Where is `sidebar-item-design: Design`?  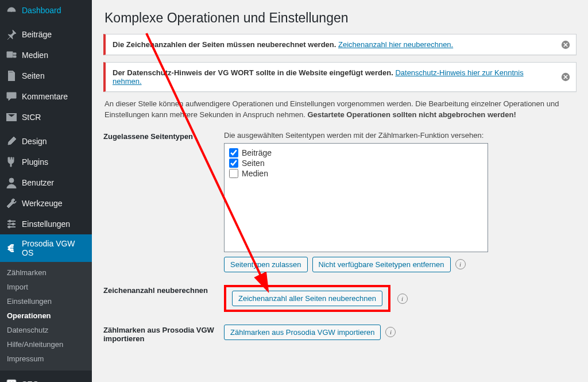
sidebar-item-design: Design is located at coordinates (46, 141).